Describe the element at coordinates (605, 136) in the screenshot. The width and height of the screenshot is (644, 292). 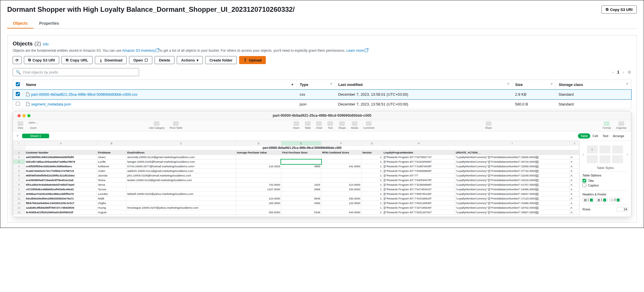
I see `side-tab-text: Text` at that location.